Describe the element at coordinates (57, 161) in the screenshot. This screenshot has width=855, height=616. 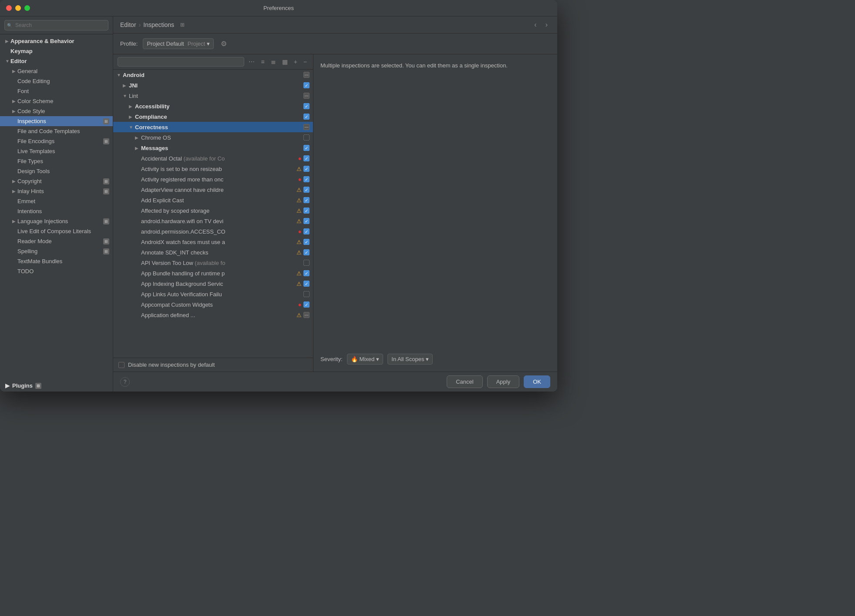
I see `sidebar-item-file-types: File Types` at that location.